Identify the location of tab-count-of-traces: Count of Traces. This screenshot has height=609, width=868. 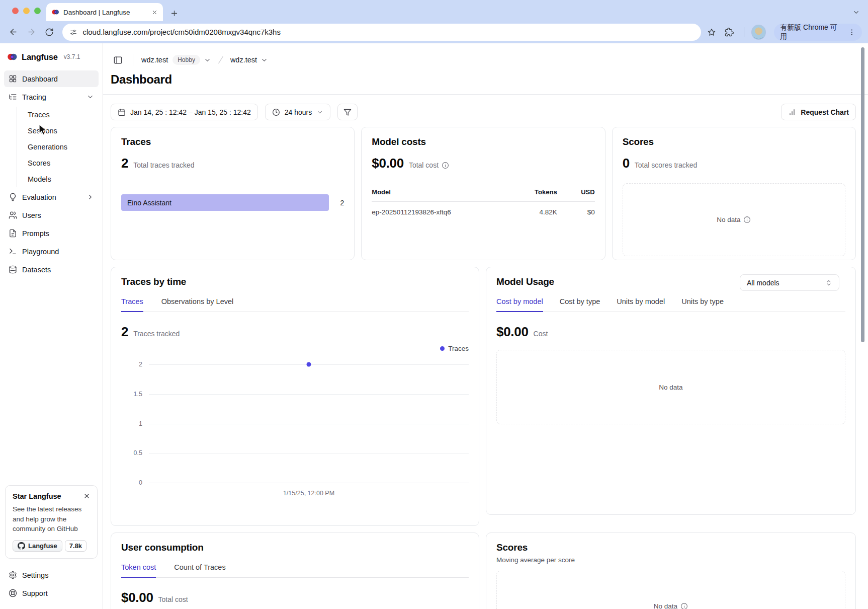
(200, 570).